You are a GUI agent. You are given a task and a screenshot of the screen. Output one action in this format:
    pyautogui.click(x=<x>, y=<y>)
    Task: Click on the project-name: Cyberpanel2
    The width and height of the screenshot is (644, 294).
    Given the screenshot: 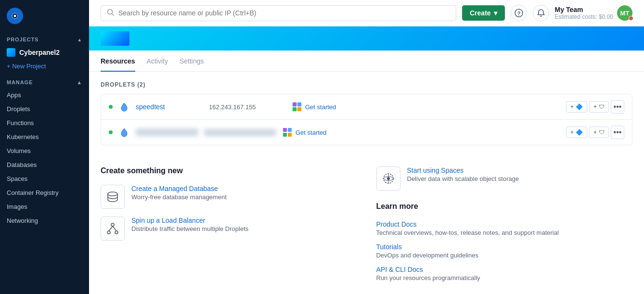 What is the action you would take?
    pyautogui.click(x=39, y=52)
    